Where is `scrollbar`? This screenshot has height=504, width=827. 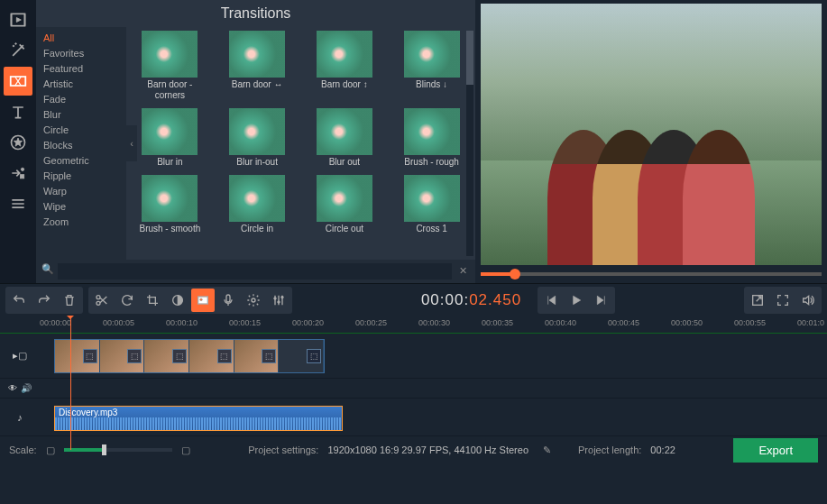
scrollbar is located at coordinates (470, 143).